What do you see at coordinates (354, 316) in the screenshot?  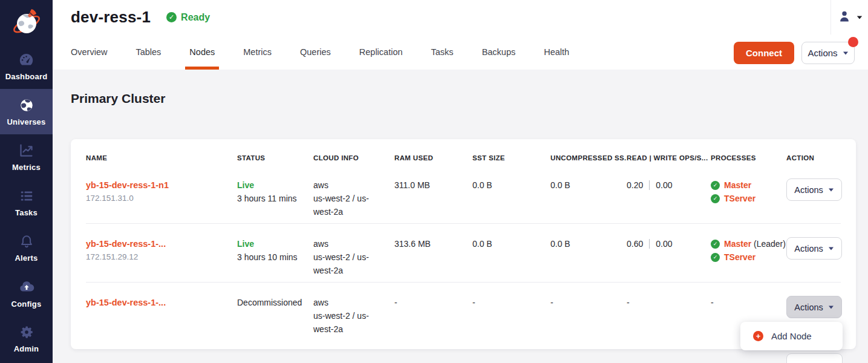 I see `cloud-region: us-west-2 / us-` at bounding box center [354, 316].